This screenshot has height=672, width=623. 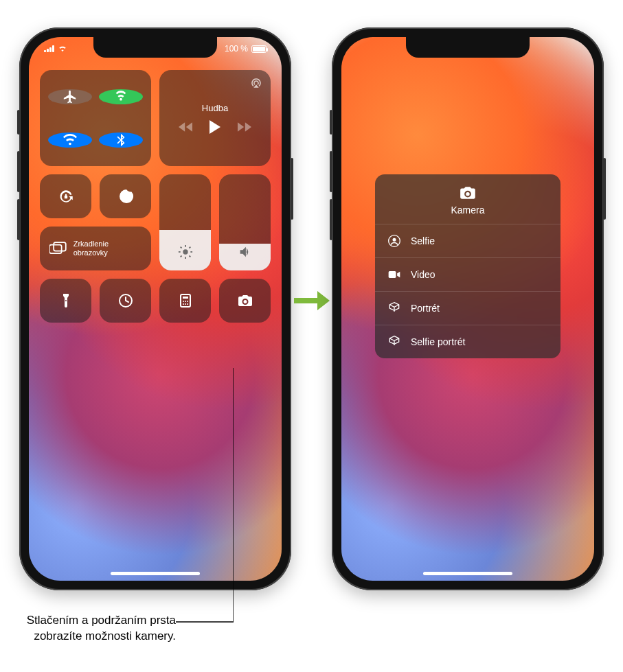 What do you see at coordinates (245, 253) in the screenshot?
I see `volume-icon` at bounding box center [245, 253].